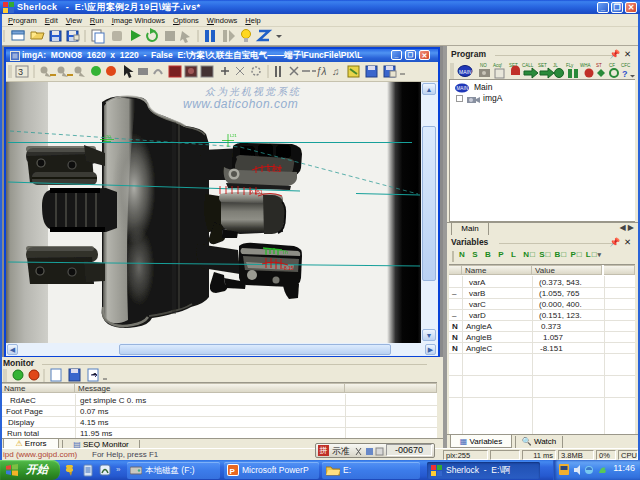 The height and width of the screenshot is (480, 640). I want to click on svg-text: WHA, so click(586, 66).